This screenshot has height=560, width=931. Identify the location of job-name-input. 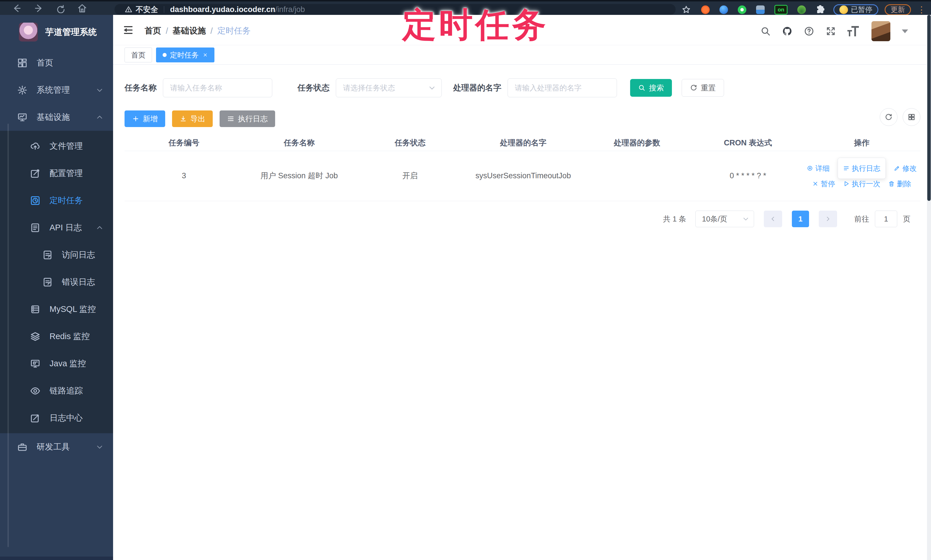
(217, 88).